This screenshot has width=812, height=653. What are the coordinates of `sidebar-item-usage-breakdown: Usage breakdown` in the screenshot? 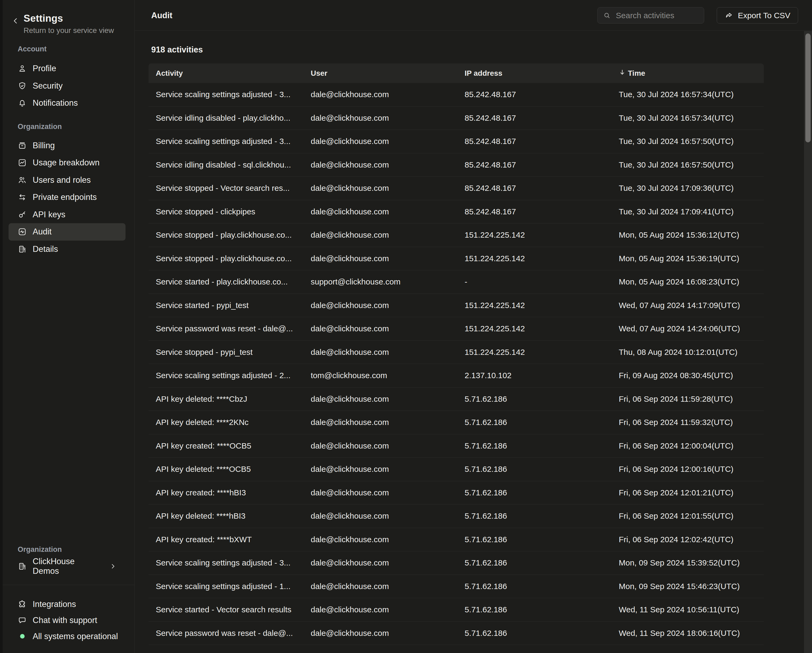 It's located at (67, 163).